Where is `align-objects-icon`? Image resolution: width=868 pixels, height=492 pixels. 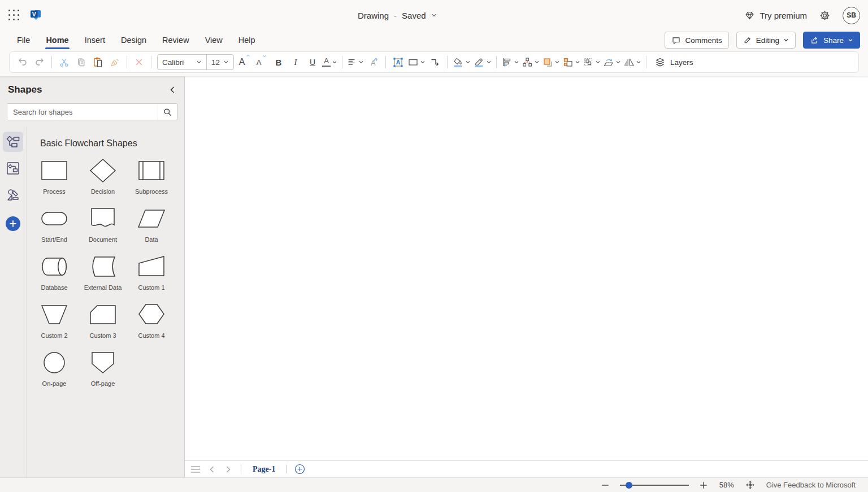
align-objects-icon is located at coordinates (507, 62).